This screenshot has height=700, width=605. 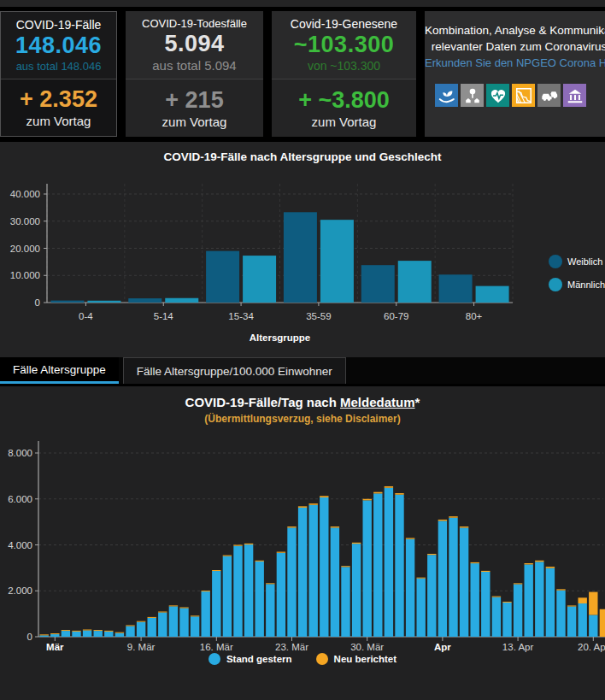 What do you see at coordinates (292, 647) in the screenshot?
I see `svg-text: 23. Mär` at bounding box center [292, 647].